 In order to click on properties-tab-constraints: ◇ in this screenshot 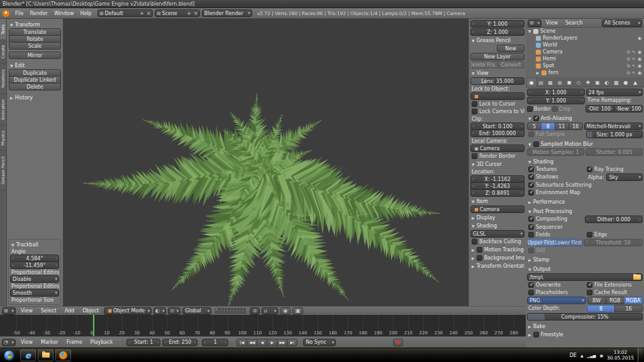, I will do `click(579, 83)`.